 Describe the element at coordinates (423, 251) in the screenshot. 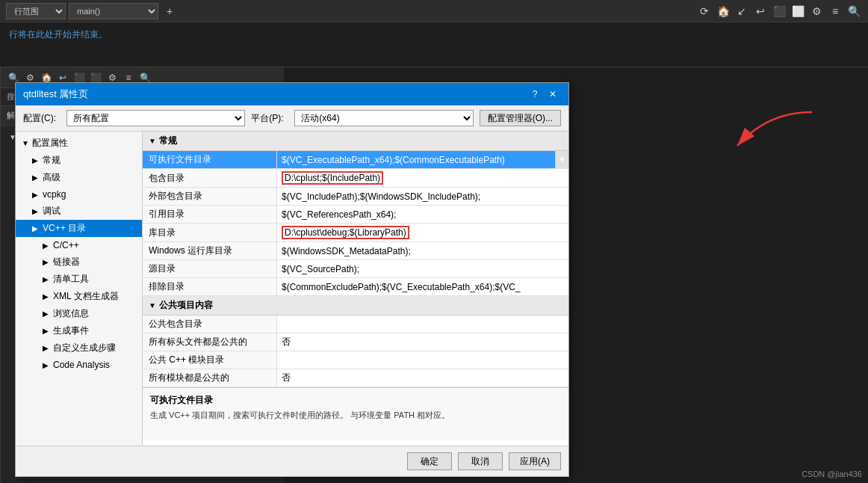

I see `prop-value-winrt: $(WindowsSDK_MetadataPath);` at that location.